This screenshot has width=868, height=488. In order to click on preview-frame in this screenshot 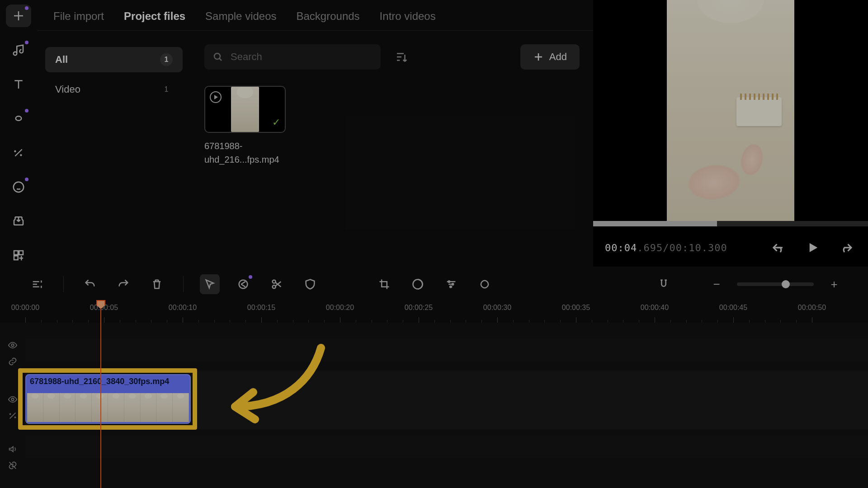, I will do `click(731, 110)`.